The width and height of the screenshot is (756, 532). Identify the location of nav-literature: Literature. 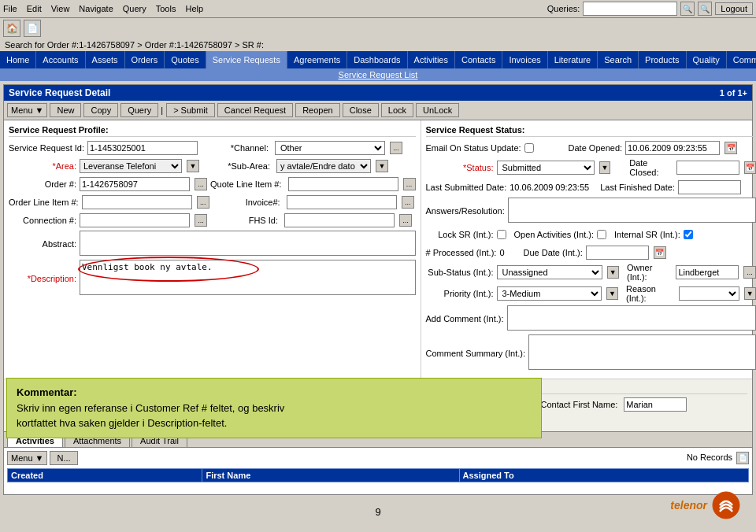
(573, 60).